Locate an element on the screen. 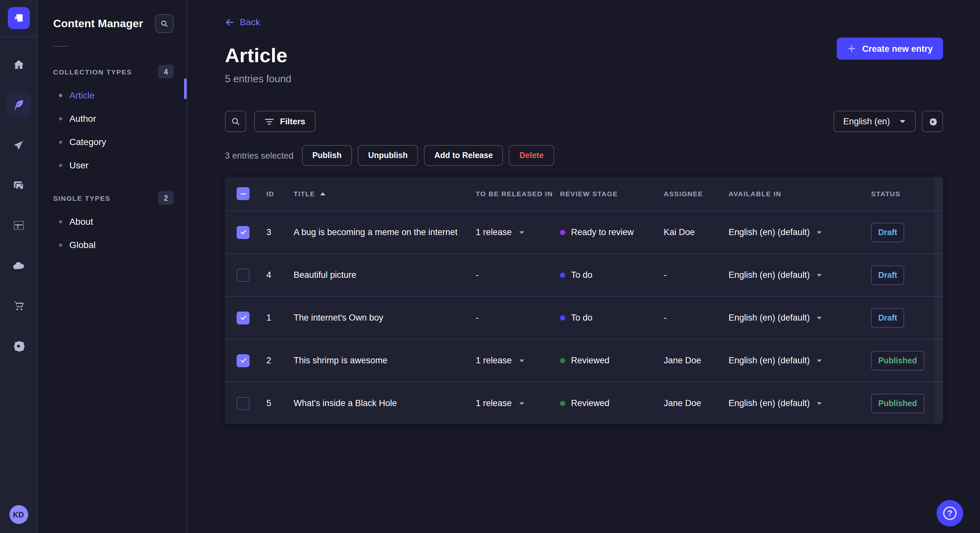 The height and width of the screenshot is (533, 980). header-available-in: AVAILABLE IN is located at coordinates (800, 194).